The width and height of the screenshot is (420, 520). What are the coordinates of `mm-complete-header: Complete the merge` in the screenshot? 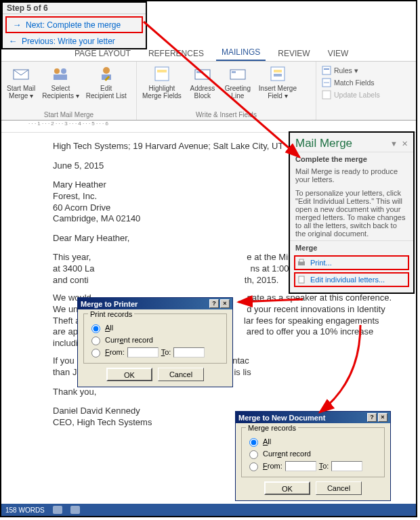 It's located at (352, 158).